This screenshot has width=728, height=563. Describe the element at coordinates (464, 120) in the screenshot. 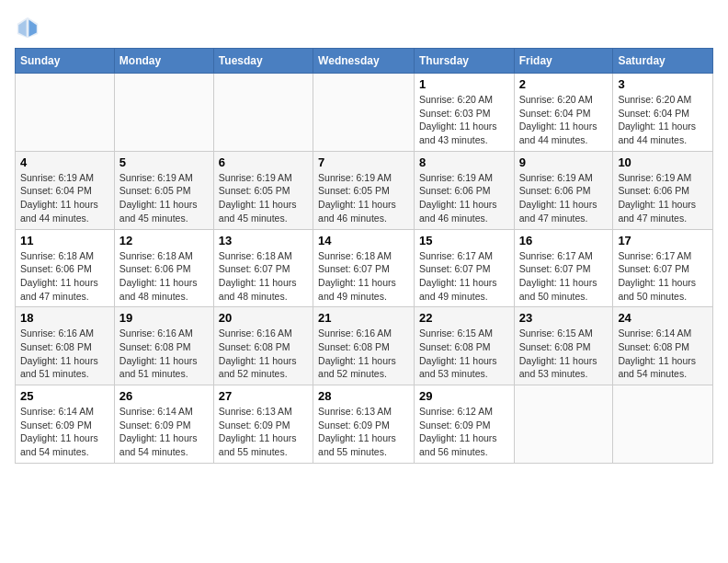

I see `day-info: Sunrise: 6:20 AM Sunset: 6:03 PM Dayligh…` at that location.